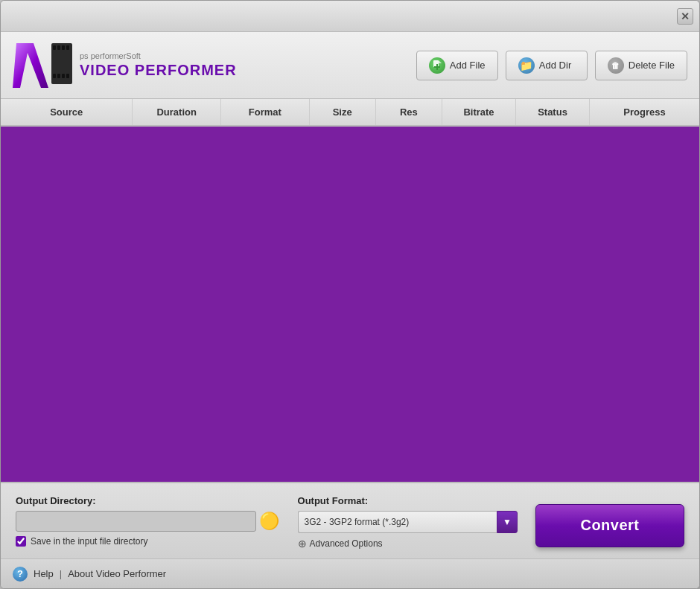 The height and width of the screenshot is (589, 700). Describe the element at coordinates (350, 66) in the screenshot. I see `header: ps performerSoft VIDEO PERFORMER Add Fil…` at that location.